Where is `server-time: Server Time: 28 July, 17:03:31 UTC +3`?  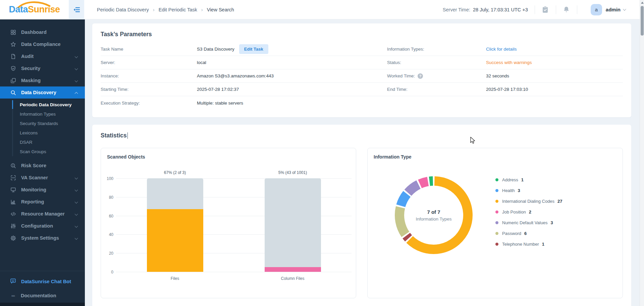 server-time: Server Time: 28 July, 17:03:31 UTC +3 is located at coordinates (485, 10).